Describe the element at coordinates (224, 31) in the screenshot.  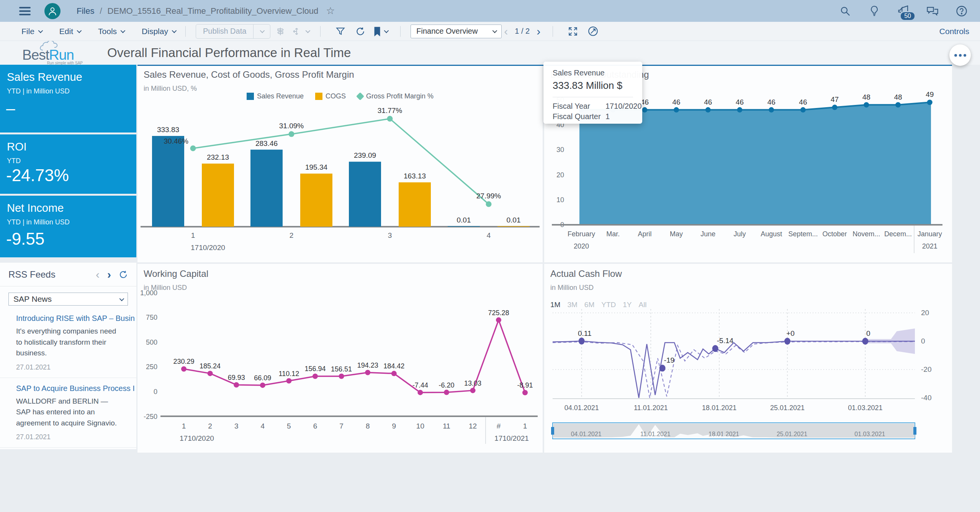
I see `publish-data-button: Publish Data` at that location.